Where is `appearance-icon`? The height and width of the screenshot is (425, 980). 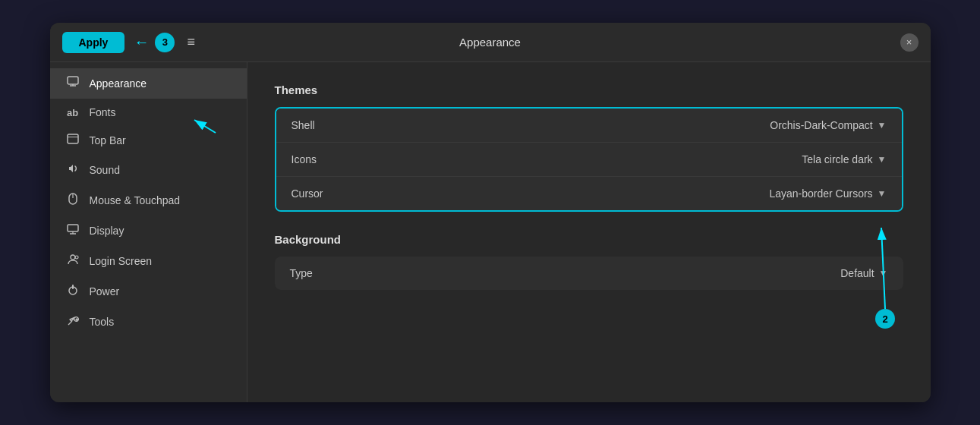 appearance-icon is located at coordinates (73, 83).